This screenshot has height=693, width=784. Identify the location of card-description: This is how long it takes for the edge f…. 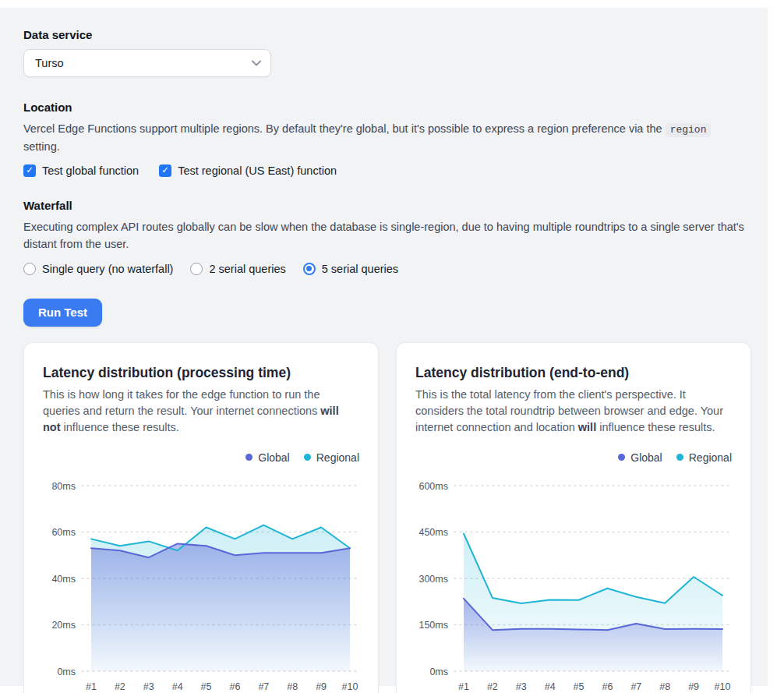
(198, 412).